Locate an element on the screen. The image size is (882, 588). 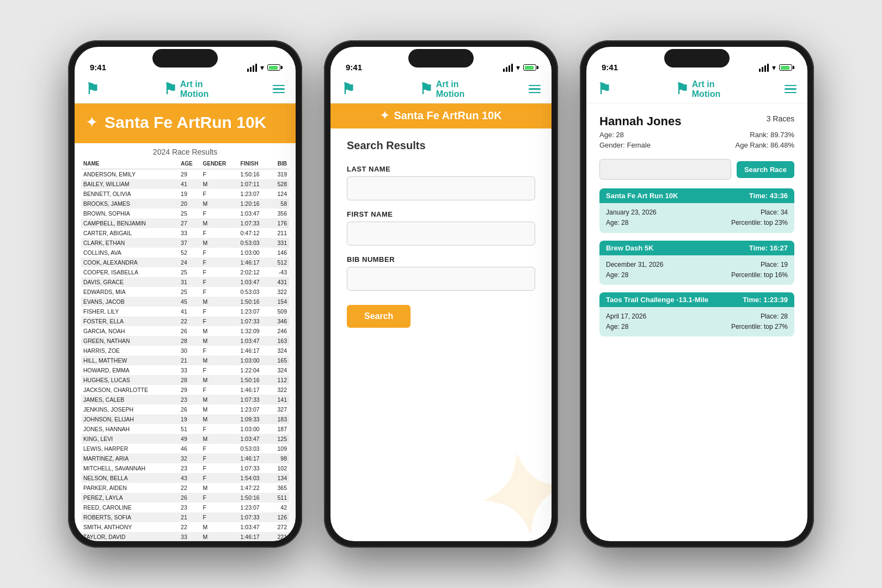
table-cell: 41 is located at coordinates (189, 311).